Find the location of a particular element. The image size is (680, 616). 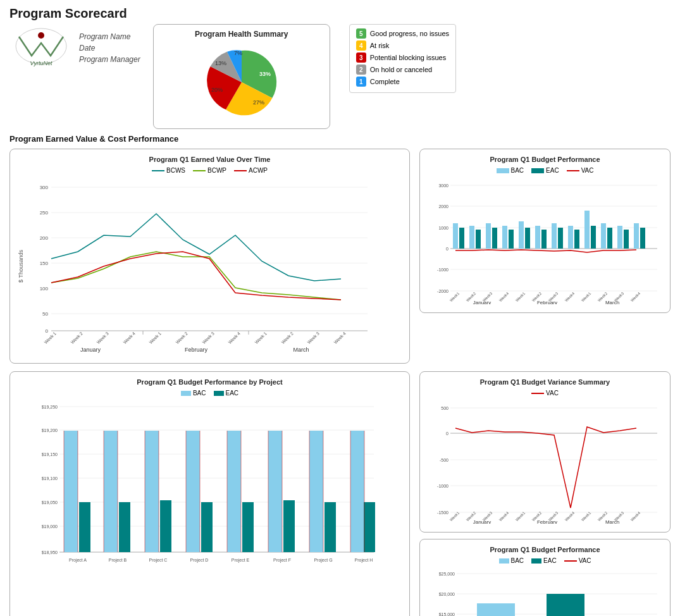

health-summary-box: Program Health Summary 33% 27% is located at coordinates (242, 77).